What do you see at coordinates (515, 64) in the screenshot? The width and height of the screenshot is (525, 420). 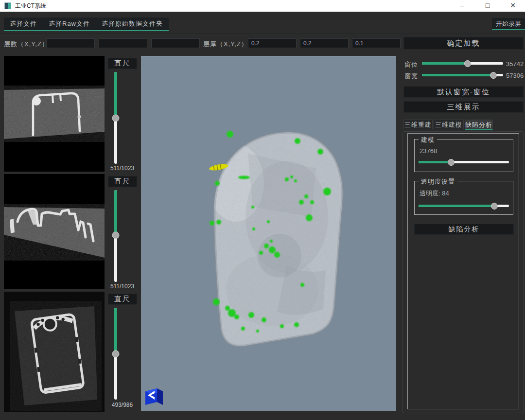 I see `window-level-value: 35742` at bounding box center [515, 64].